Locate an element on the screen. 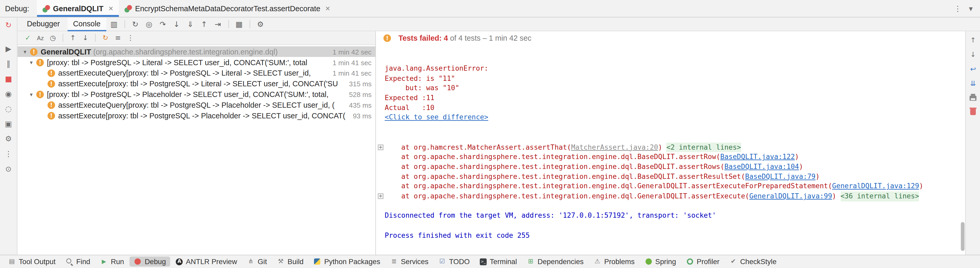 Image resolution: width=980 pixels, height=268 pixels. stack-trace-link: GeneralDQLIT.java:129 is located at coordinates (876, 187).